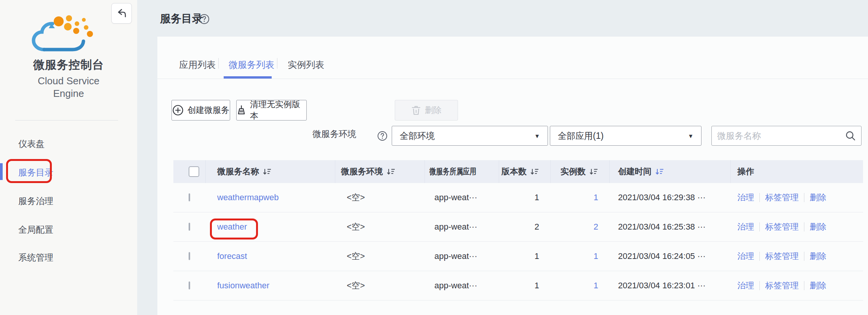  What do you see at coordinates (383, 136) in the screenshot?
I see `env-help-icon` at bounding box center [383, 136].